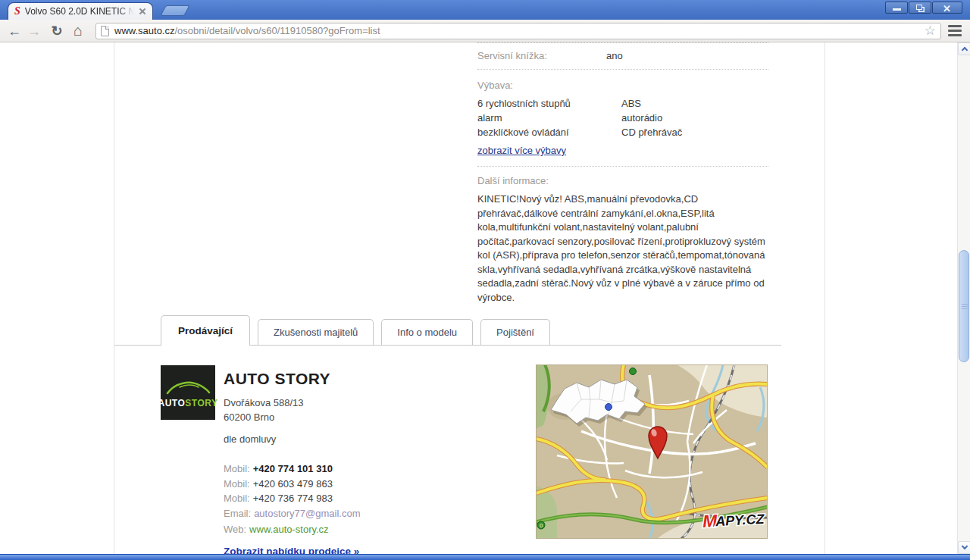 The width and height of the screenshot is (970, 560). What do you see at coordinates (615, 56) in the screenshot?
I see `service-book-value: ano` at bounding box center [615, 56].